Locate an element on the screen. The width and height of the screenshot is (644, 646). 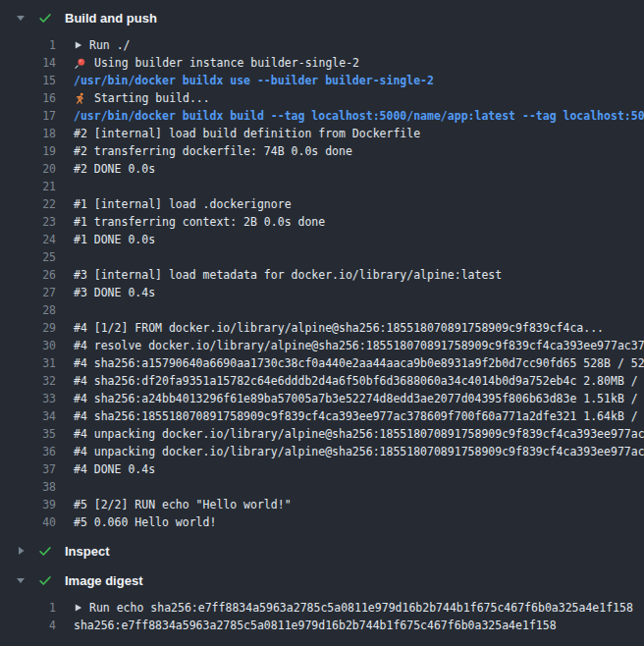
line-number: 18 is located at coordinates (27, 134).